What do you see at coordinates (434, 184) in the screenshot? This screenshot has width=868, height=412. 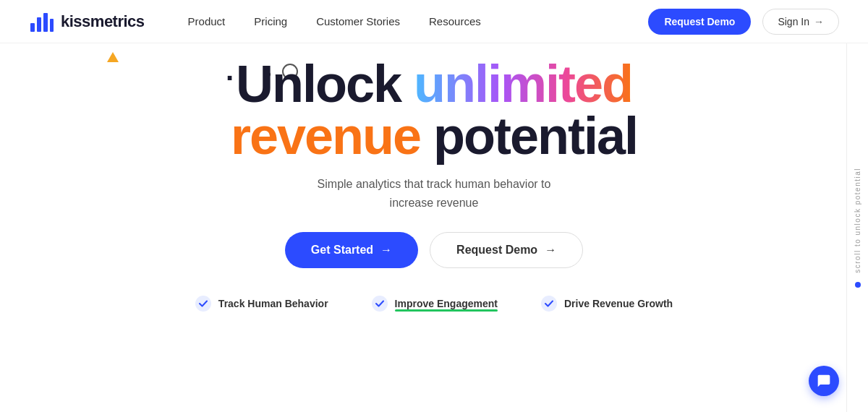 I see `subheadline-line1: Simple analytics that track human behavi…` at bounding box center [434, 184].